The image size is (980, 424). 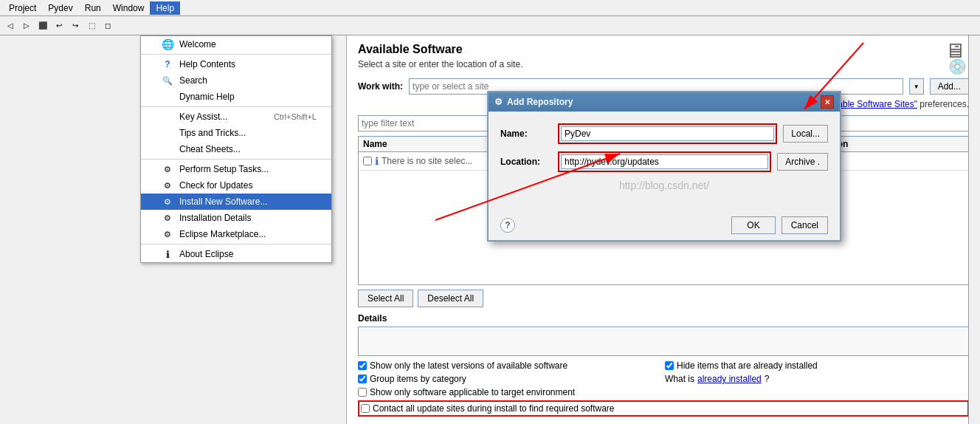 What do you see at coordinates (827, 102) in the screenshot?
I see `dialog-close-button: ✕` at bounding box center [827, 102].